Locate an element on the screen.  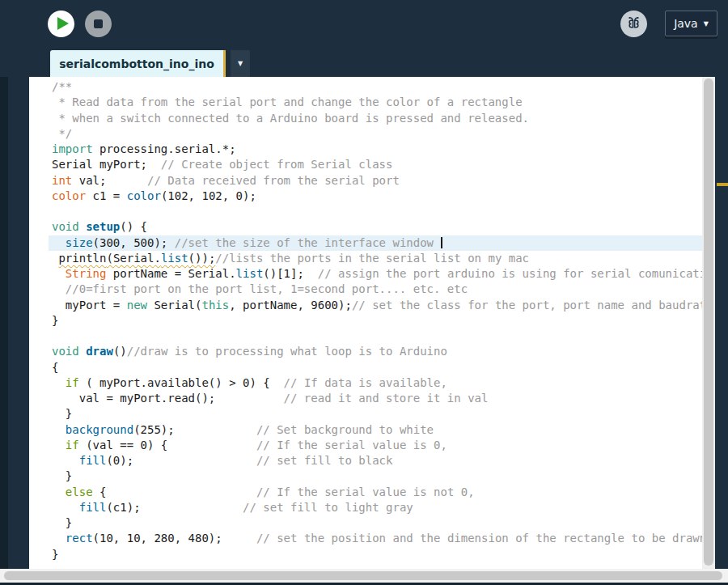
code-token: * when a switch connected to a Arduino b… is located at coordinates (290, 118).